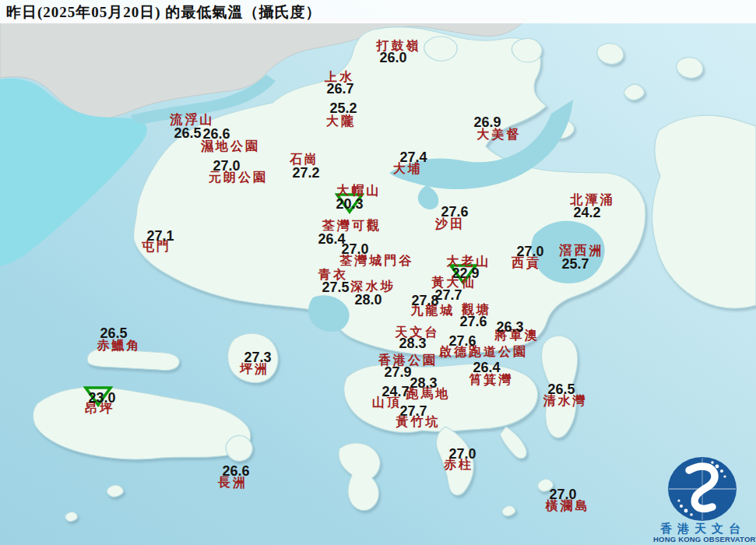 This screenshot has width=756, height=545. Describe the element at coordinates (450, 224) in the screenshot. I see `station-name: 沙田` at that location.